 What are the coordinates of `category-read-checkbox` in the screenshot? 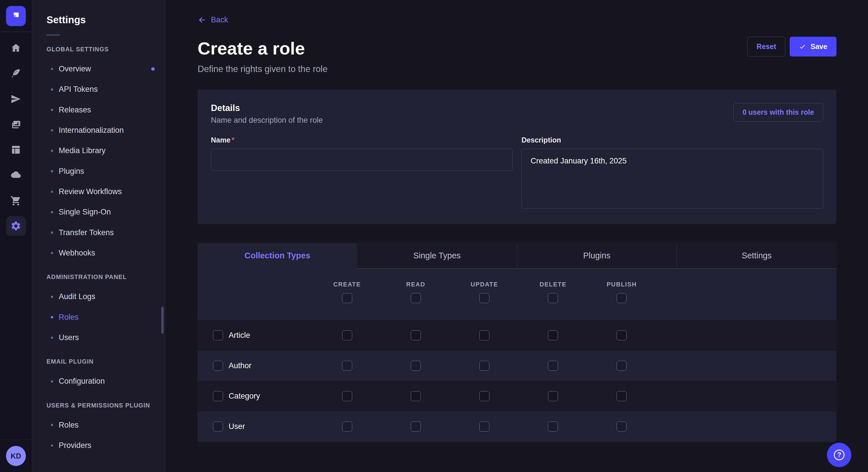 It's located at (416, 396).